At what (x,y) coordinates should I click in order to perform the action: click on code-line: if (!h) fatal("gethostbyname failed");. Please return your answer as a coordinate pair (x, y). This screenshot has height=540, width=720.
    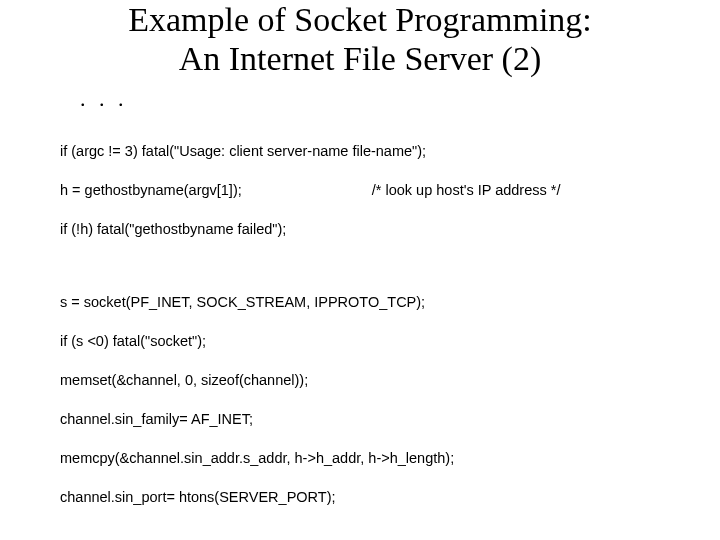
    Looking at the image, I should click on (390, 230).